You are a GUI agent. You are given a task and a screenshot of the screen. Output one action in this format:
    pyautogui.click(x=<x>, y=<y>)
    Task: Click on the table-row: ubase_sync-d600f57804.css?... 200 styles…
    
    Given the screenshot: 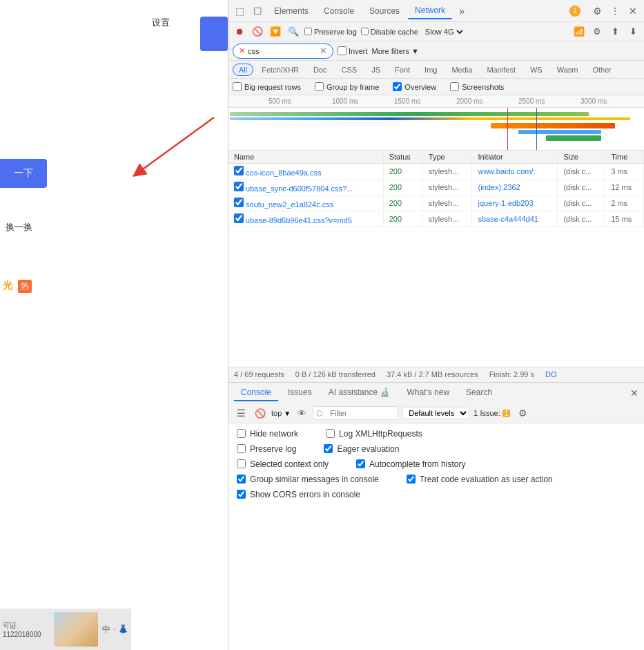 What is the action you would take?
    pyautogui.click(x=436, y=188)
    